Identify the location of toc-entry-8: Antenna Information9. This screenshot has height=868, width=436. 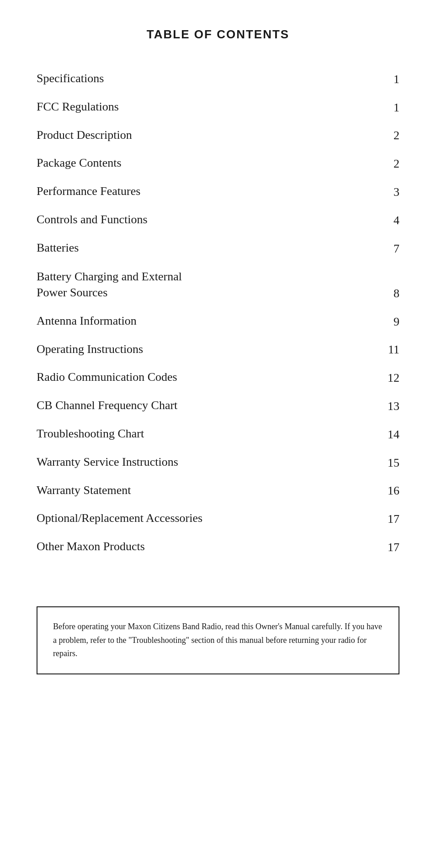
(218, 321).